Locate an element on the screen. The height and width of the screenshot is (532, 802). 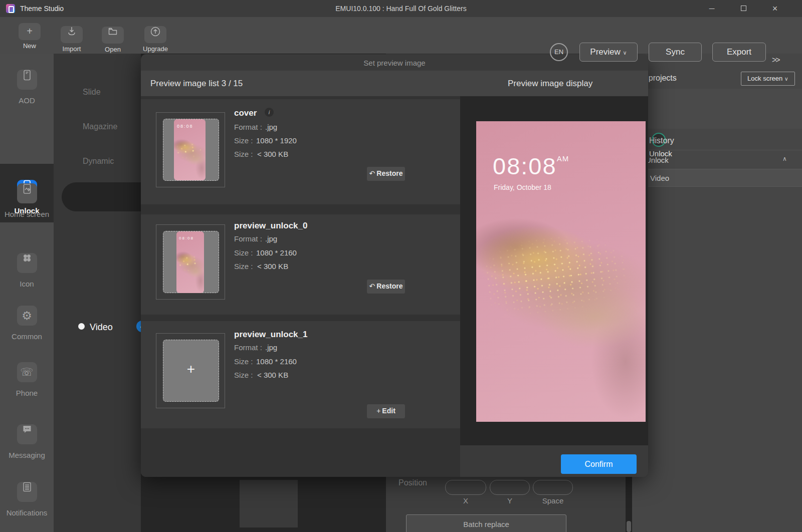
close-button: × is located at coordinates (775, 9).